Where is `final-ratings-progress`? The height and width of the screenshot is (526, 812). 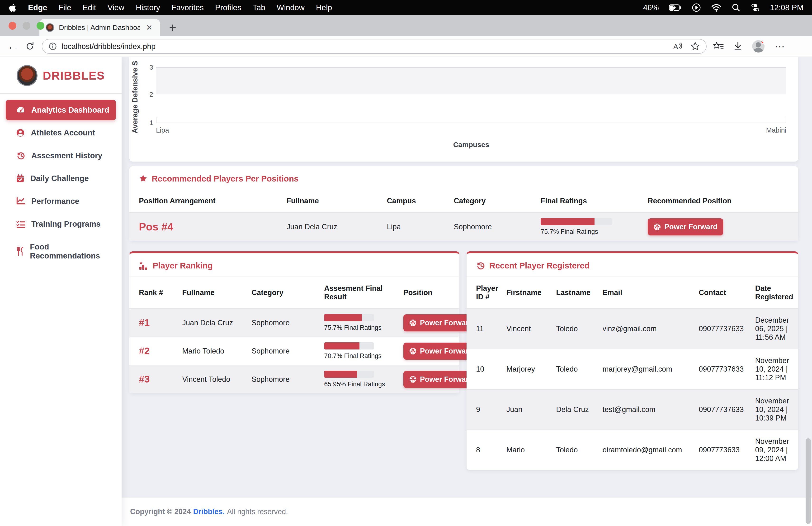
final-ratings-progress is located at coordinates (576, 222).